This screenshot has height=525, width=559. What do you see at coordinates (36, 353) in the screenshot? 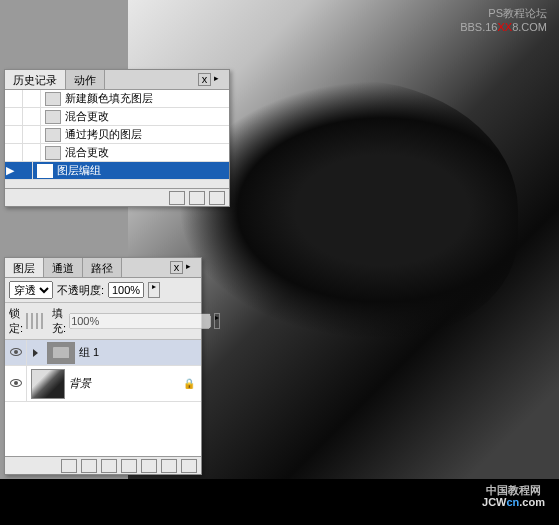
I see `chevron-right-icon` at bounding box center [36, 353].